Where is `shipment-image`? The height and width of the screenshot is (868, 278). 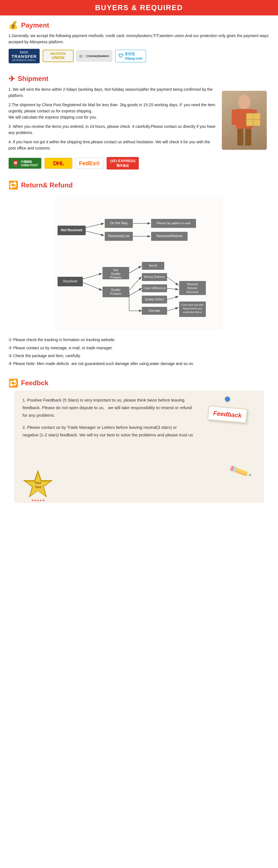 shipment-image is located at coordinates (244, 120).